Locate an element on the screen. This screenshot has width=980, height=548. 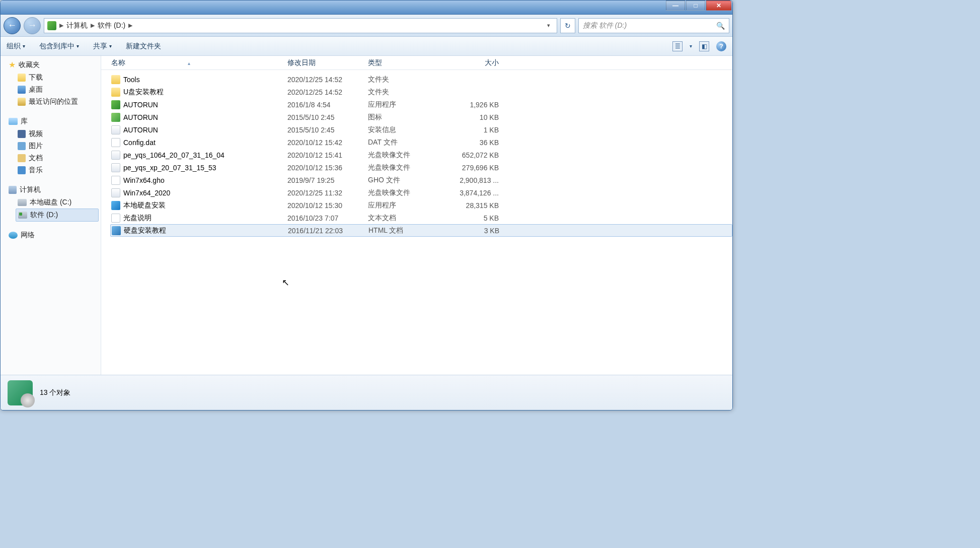
minimize-button: — is located at coordinates (675, 6).